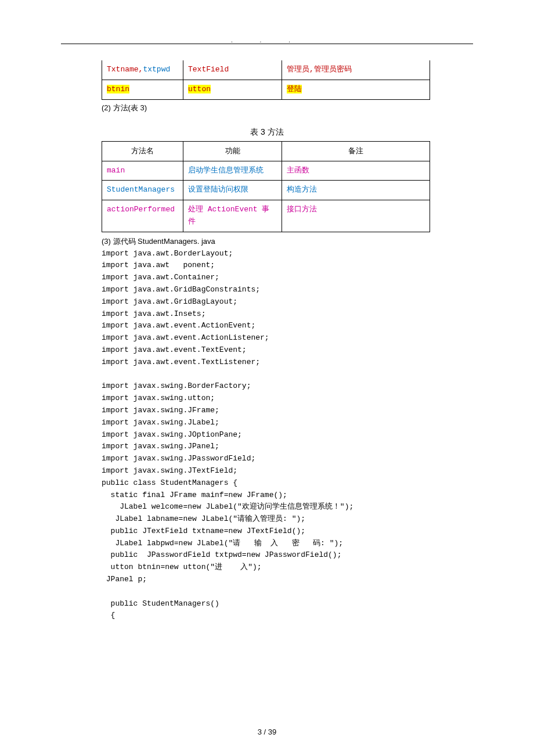 This screenshot has width=534, height=756. What do you see at coordinates (143, 171) in the screenshot?
I see `cell-main: main` at bounding box center [143, 171].